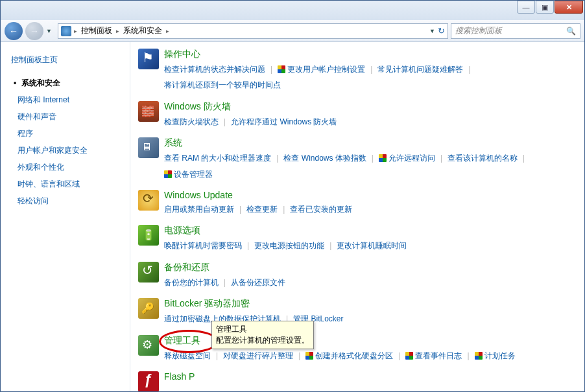 The image size is (585, 392). I want to click on sidebar-item-network: 网络和 Internet, so click(67, 100).